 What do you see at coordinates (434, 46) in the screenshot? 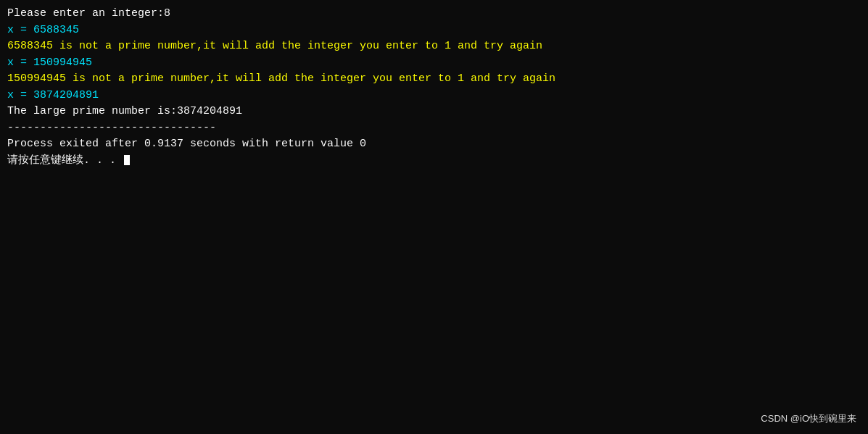
I see `terminal-line: 6588345 is not a prime number,it will ad…` at bounding box center [434, 46].